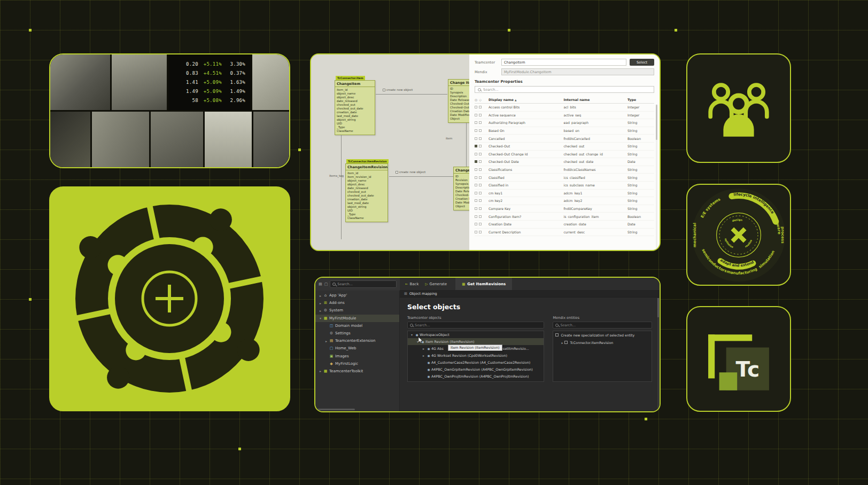  I want to click on teamcenter-objects-search-input: Search..., so click(476, 325).